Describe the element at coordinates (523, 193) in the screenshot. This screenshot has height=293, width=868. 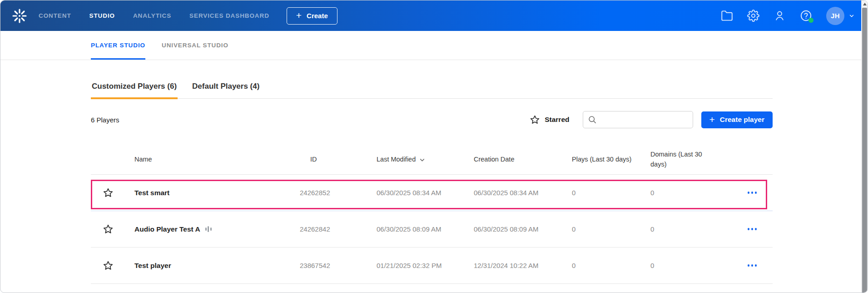
I see `creation-date: 06/30/2025 08:34 AM` at that location.